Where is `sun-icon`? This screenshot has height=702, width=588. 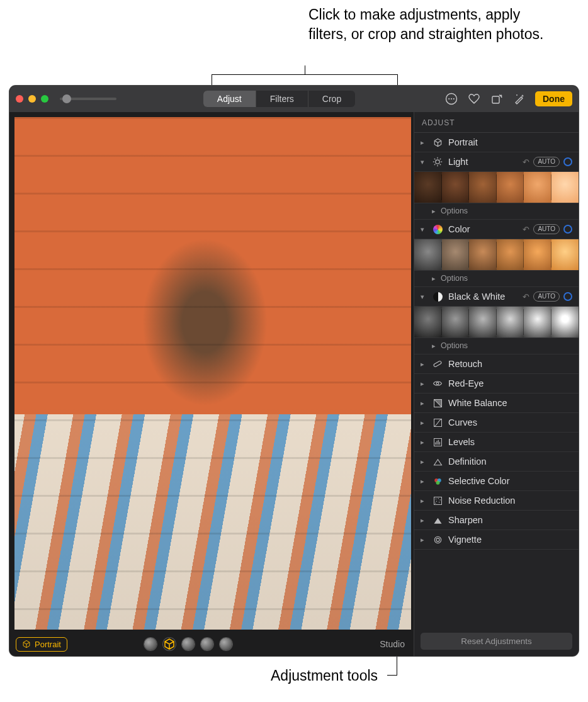 sun-icon is located at coordinates (438, 162).